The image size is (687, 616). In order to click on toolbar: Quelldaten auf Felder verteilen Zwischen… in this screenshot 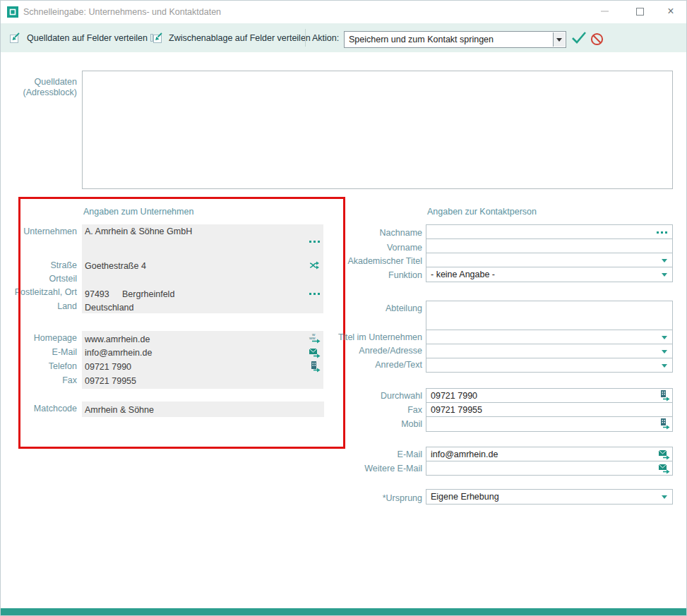, I will do `click(343, 38)`.